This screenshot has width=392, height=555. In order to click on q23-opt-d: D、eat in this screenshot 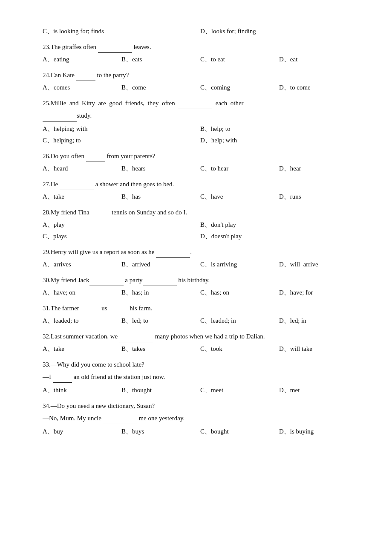, I will do `click(319, 60)`.